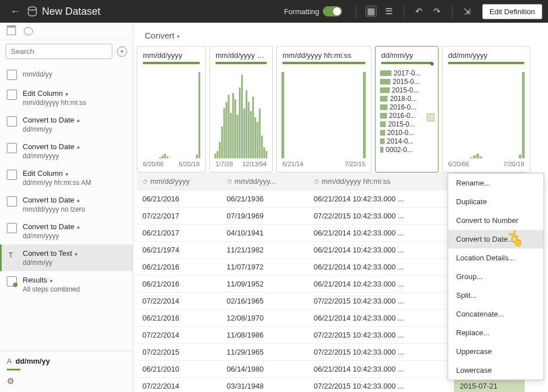 This screenshot has width=548, height=392. What do you see at coordinates (496, 258) in the screenshot?
I see `context-menu-item: Location Details...` at bounding box center [496, 258].